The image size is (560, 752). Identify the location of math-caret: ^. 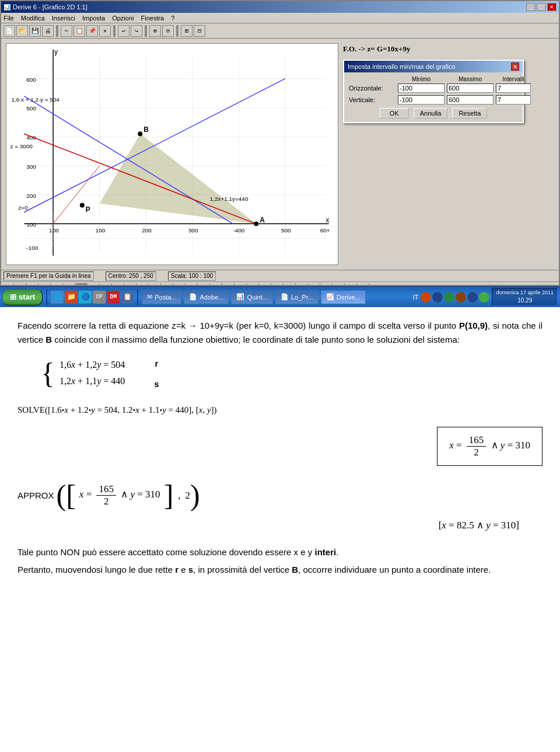
(143, 285).